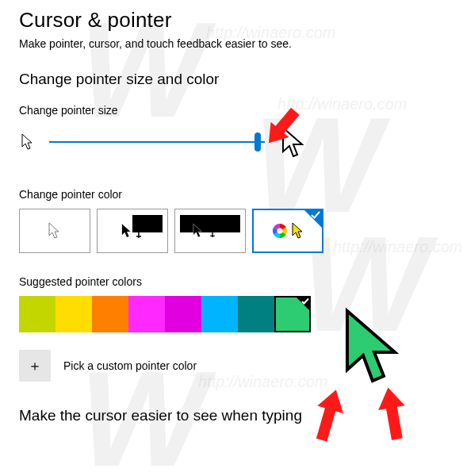 The image size is (463, 476). Describe the element at coordinates (130, 366) in the screenshot. I see `pick-custom-color-label: Pick a custom pointer color` at that location.